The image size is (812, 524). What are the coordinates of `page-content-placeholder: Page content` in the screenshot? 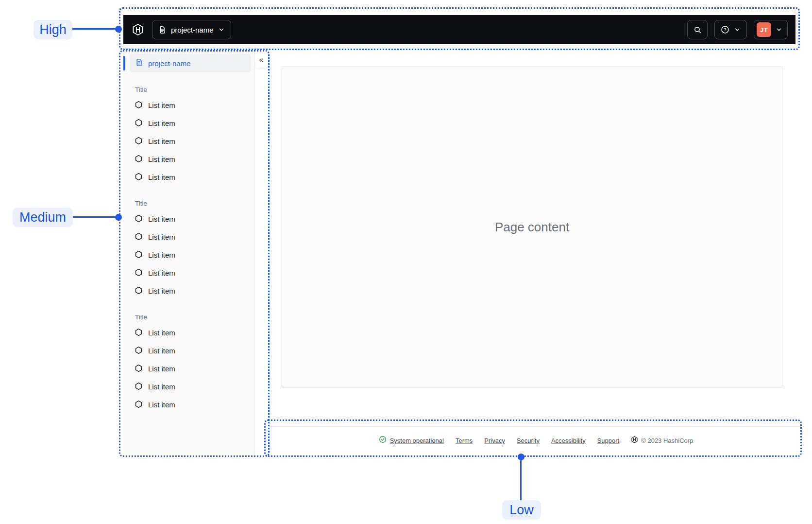 It's located at (532, 227).